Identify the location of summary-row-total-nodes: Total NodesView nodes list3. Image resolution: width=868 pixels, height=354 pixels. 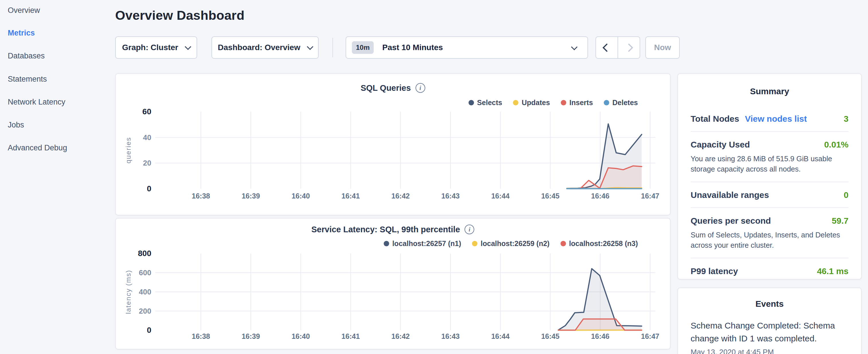
(770, 119).